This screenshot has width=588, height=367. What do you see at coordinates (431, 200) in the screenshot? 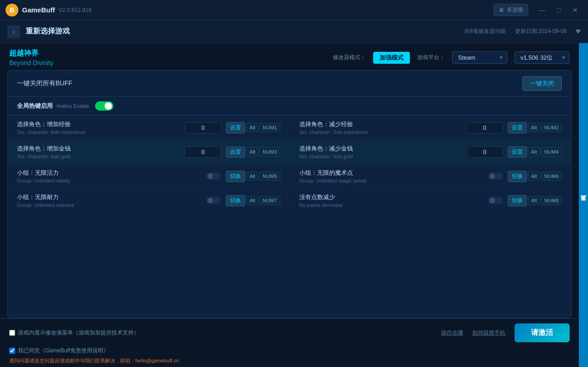
I see `cheat-right-4: 没有点数减少 No points decrease 切换 Alt NUM8` at bounding box center [431, 200].